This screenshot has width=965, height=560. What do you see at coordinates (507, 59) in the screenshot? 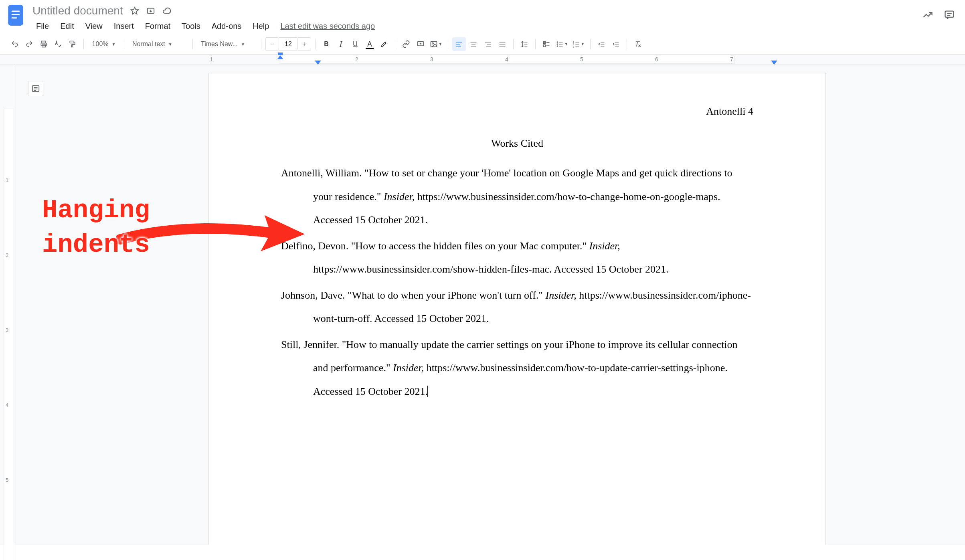
I see `ruler-number: 4` at bounding box center [507, 59].